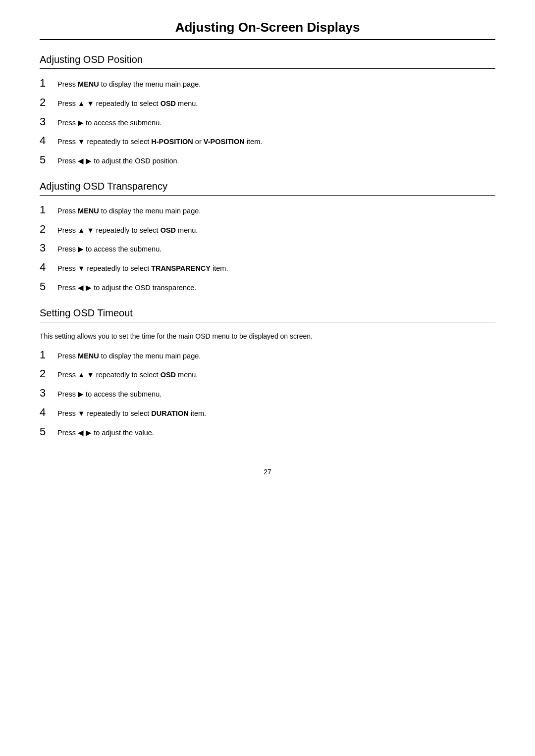 Image resolution: width=535 pixels, height=756 pixels. Describe the element at coordinates (49, 355) in the screenshot. I see `step-number-2-0: 1` at that location.